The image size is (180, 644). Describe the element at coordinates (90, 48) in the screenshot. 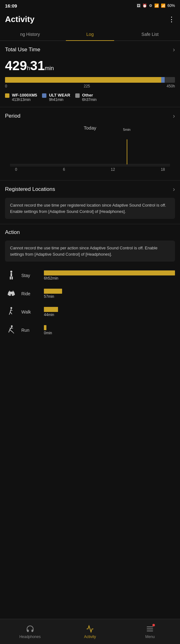

I see `total-use-time-header: Total Use Time ›` at that location.